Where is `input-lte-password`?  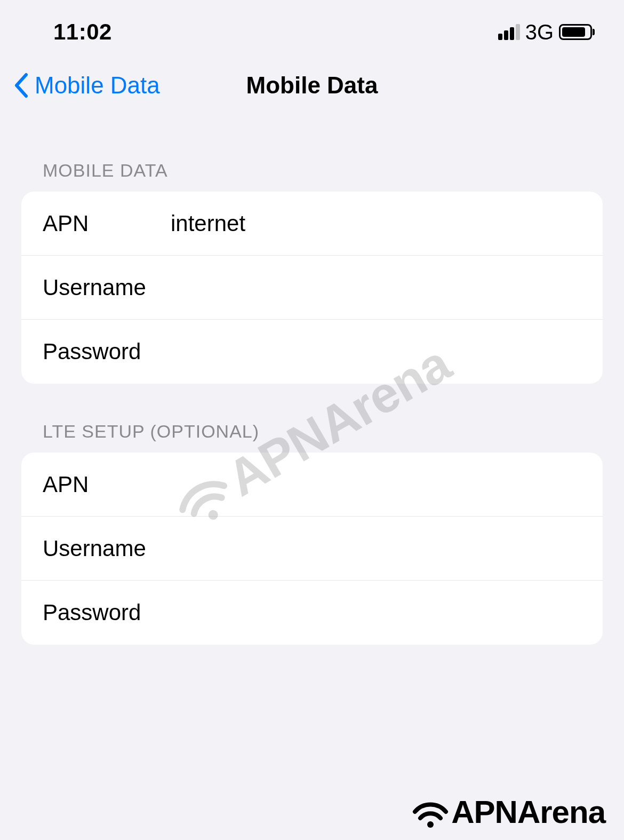 input-lte-password is located at coordinates (376, 613).